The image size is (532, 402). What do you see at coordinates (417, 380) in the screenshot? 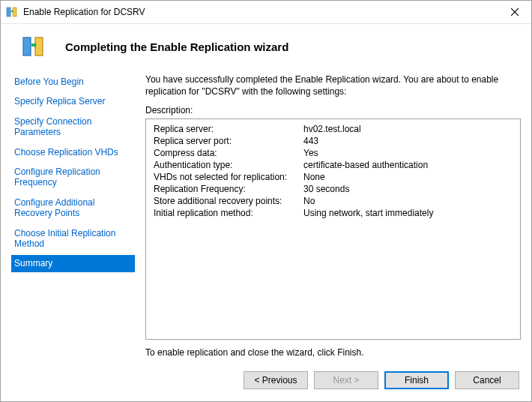
I see `finish-button: Finish` at bounding box center [417, 380].